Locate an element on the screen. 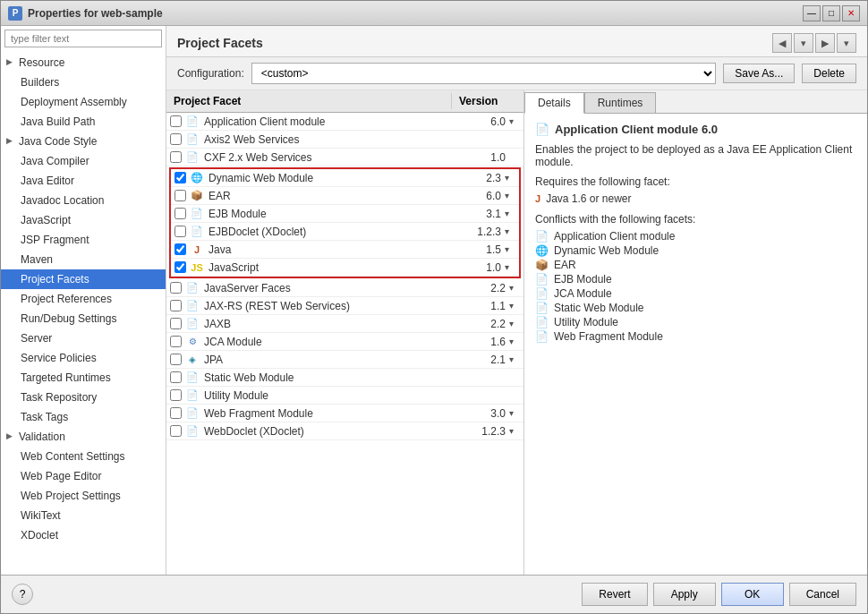 Image resolution: width=868 pixels, height=614 pixels. more-button: ▾ is located at coordinates (847, 43).